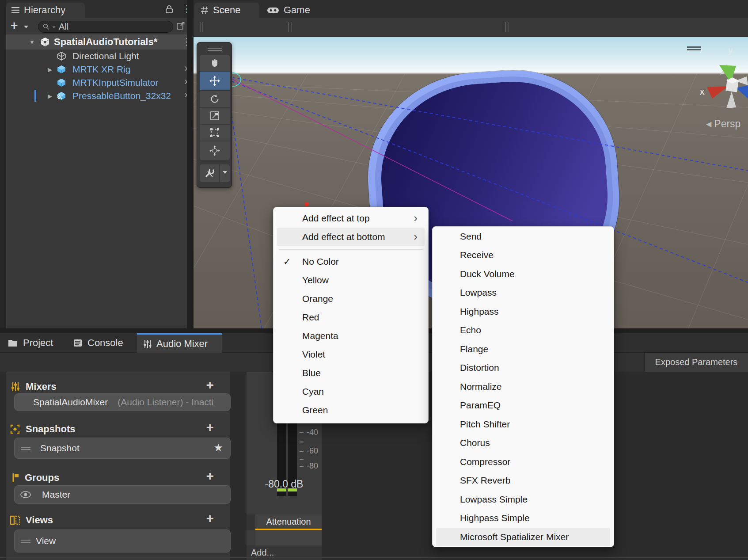 The width and height of the screenshot is (748, 560). Describe the element at coordinates (523, 462) in the screenshot. I see `submenu-item-compressor: Compressor` at that location.